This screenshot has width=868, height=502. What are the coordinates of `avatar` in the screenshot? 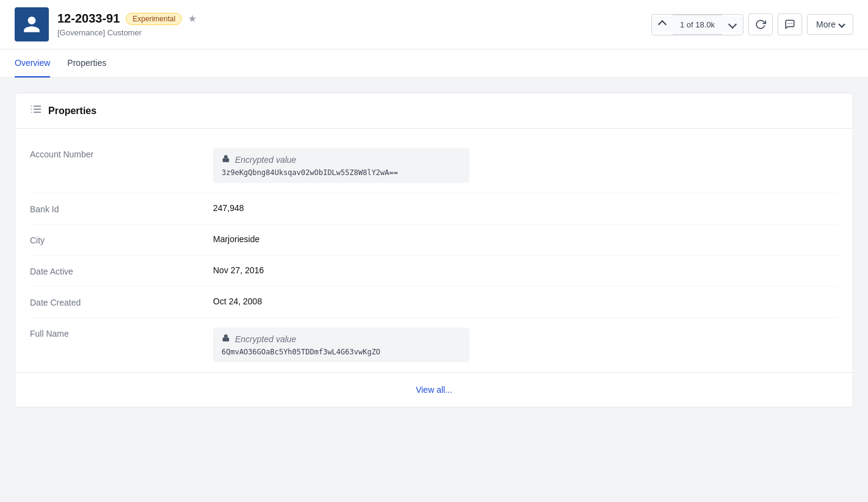 It's located at (32, 24).